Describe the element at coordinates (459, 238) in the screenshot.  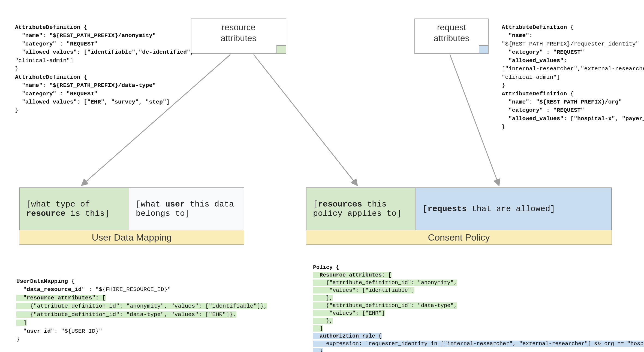
I see `banner-label: Consent Policy` at that location.